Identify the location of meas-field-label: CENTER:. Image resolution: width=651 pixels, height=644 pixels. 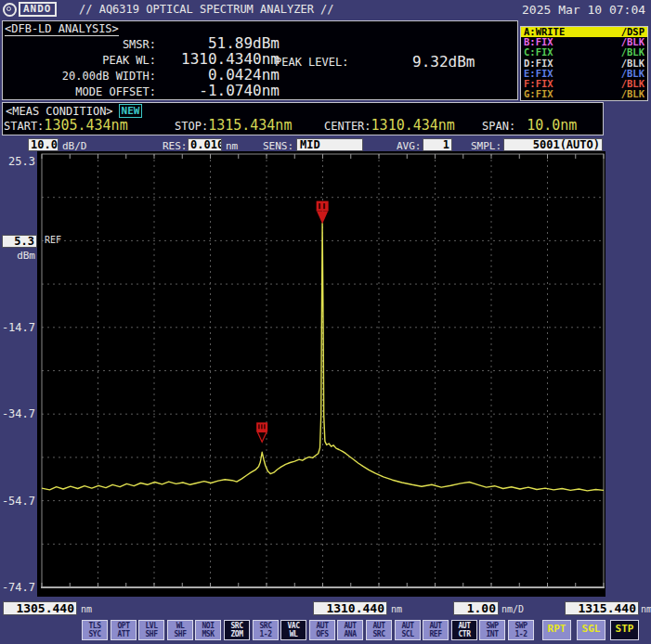
(347, 126).